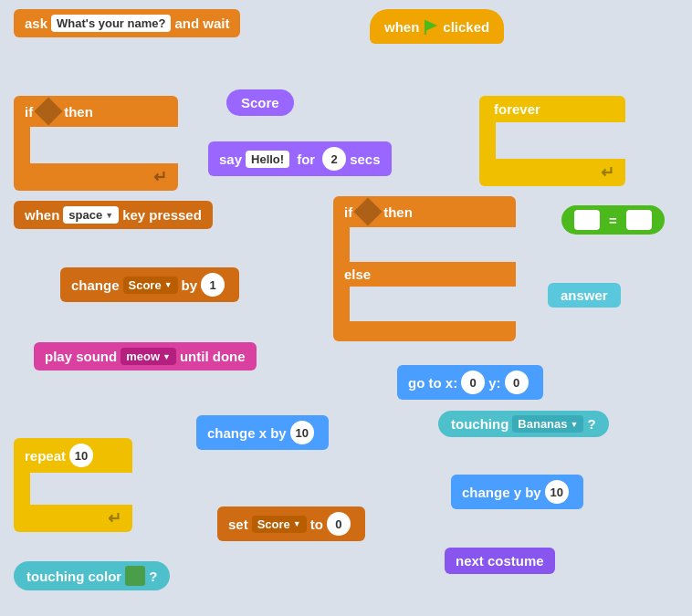 This screenshot has height=616, width=692. What do you see at coordinates (339, 524) in the screenshot?
I see `set-value: 0` at bounding box center [339, 524].